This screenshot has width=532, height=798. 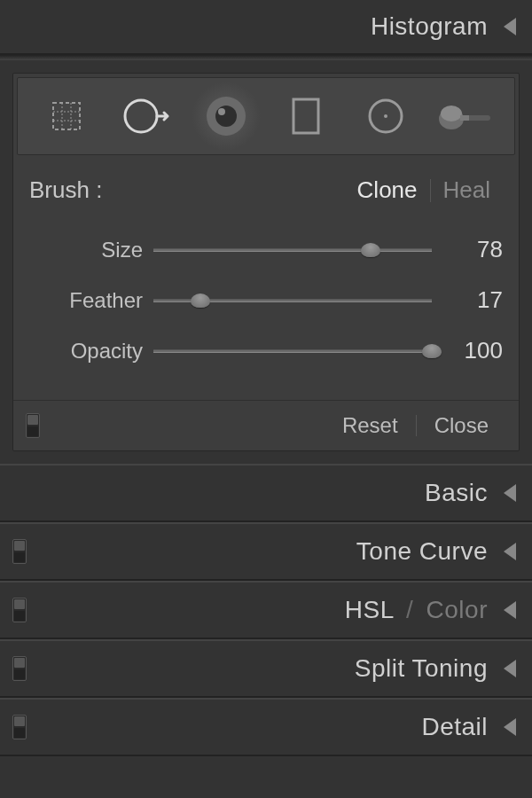 I want to click on size-slider, so click(x=293, y=250).